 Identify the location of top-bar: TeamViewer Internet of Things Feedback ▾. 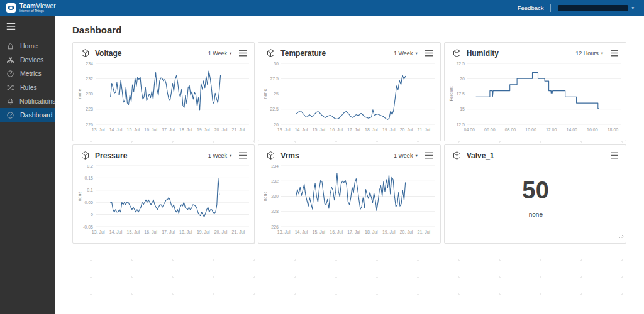
(322, 8).